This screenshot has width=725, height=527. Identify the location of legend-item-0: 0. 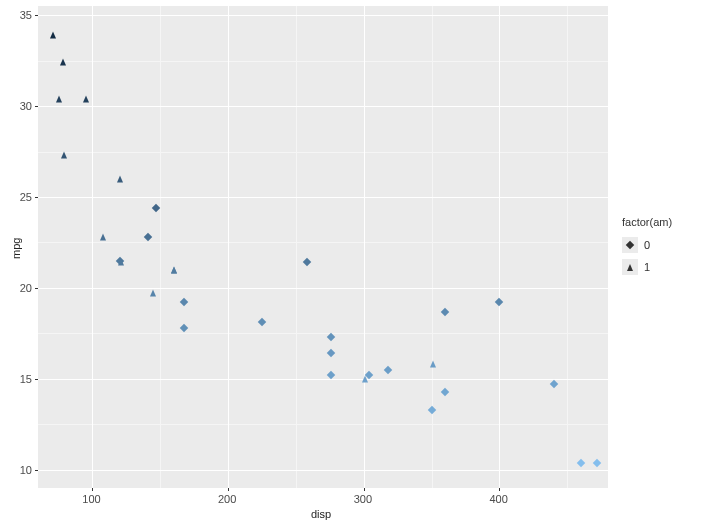
(647, 245).